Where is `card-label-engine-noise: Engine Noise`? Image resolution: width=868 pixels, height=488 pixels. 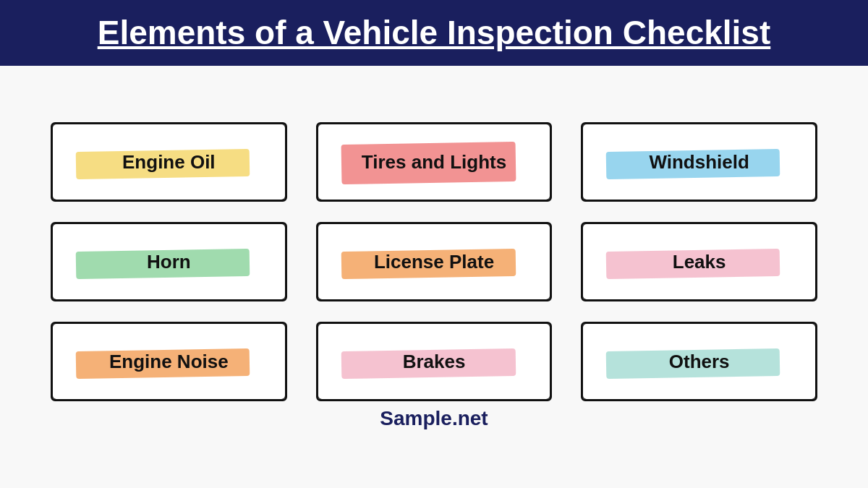
card-label-engine-noise: Engine Noise is located at coordinates (169, 361).